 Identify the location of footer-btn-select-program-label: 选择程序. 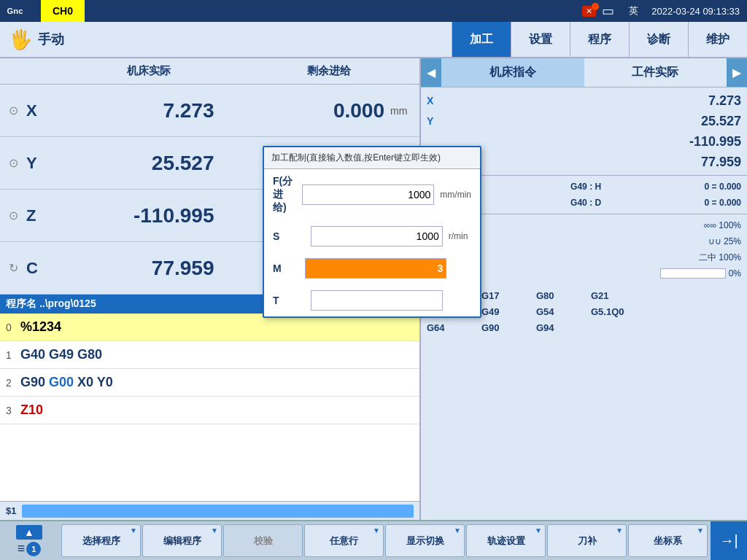
(101, 541).